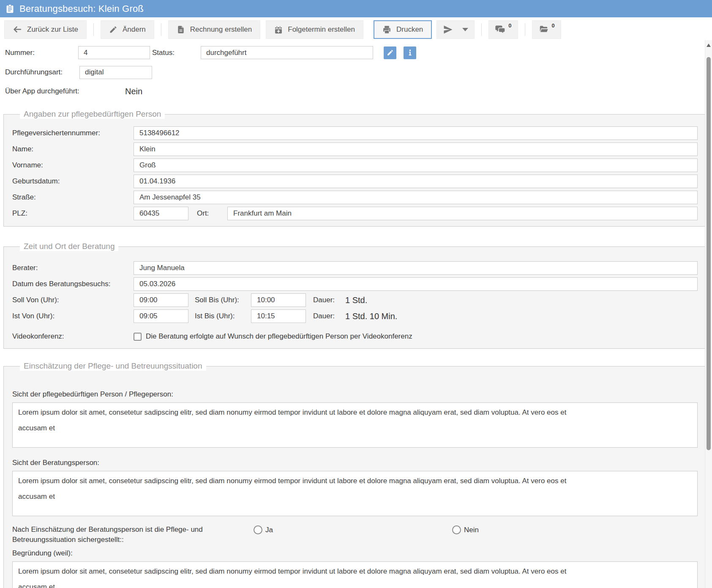 Image resolution: width=712 pixels, height=588 pixels. I want to click on ist-von-input: 09:05, so click(161, 316).